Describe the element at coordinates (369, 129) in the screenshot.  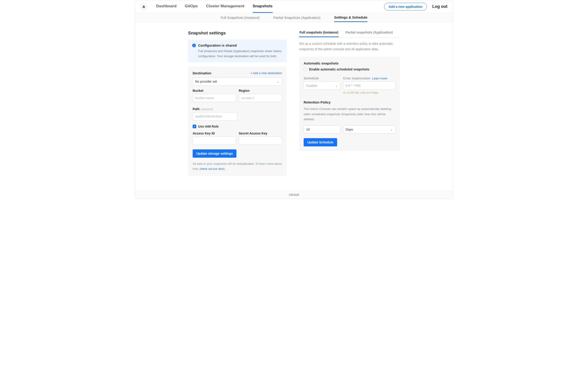
I see `retention-unit-select: Days ⌄` at that location.